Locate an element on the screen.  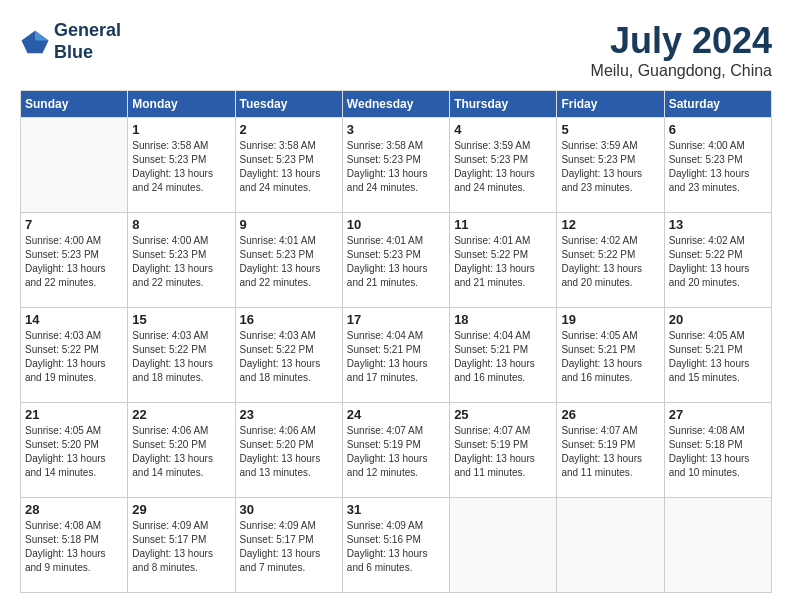
day-number: 11 is located at coordinates (503, 224).